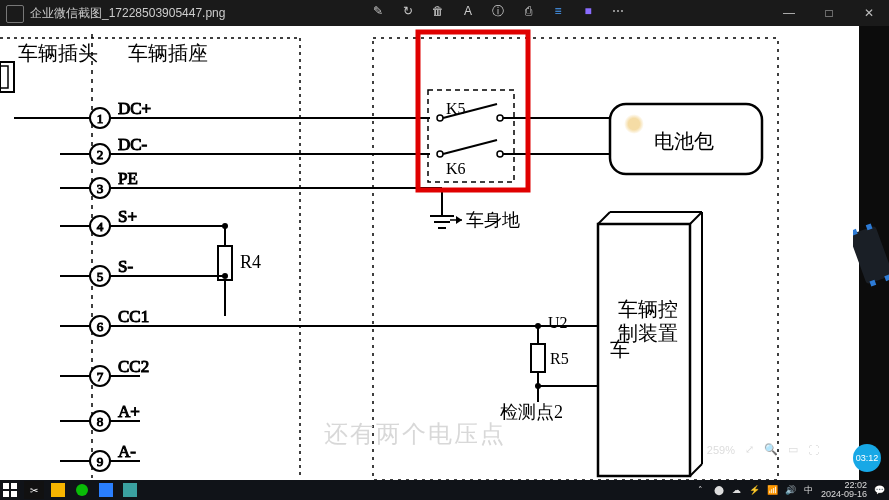  What do you see at coordinates (378, 11) in the screenshot?
I see `edit-icon: ✎` at bounding box center [378, 11].